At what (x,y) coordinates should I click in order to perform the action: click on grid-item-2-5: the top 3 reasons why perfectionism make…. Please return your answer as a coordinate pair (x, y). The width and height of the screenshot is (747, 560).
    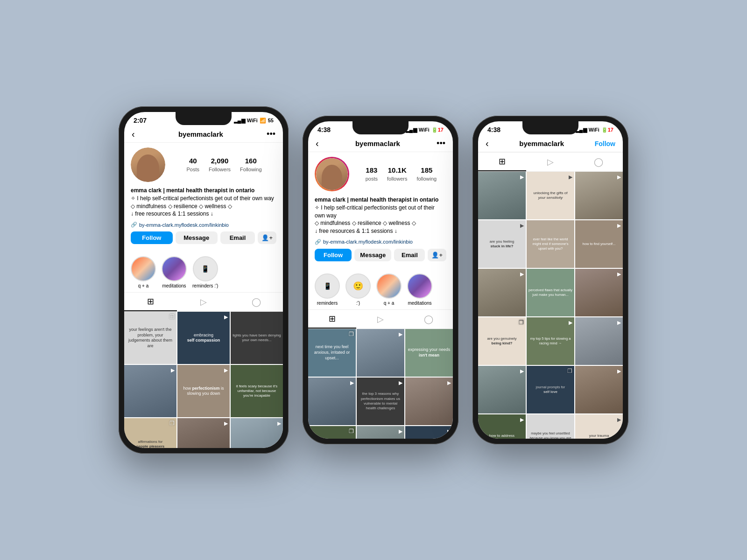
    Looking at the image, I should click on (381, 401).